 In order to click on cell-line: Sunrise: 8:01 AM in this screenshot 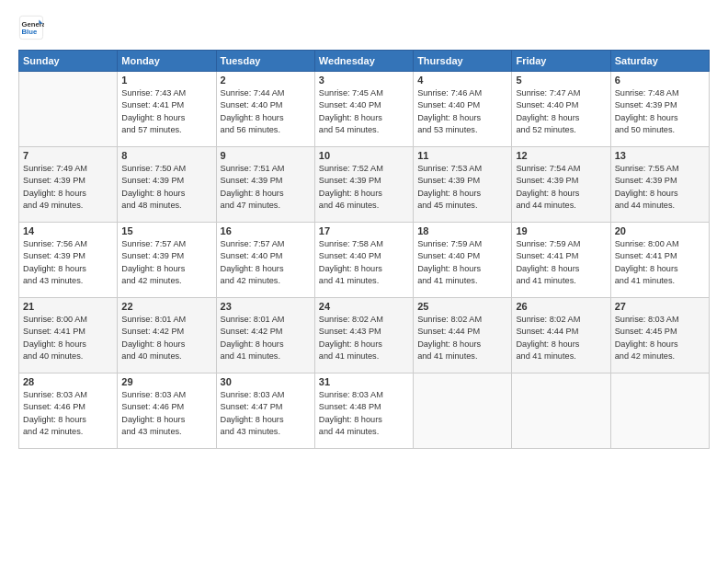, I will do `click(154, 319)`.